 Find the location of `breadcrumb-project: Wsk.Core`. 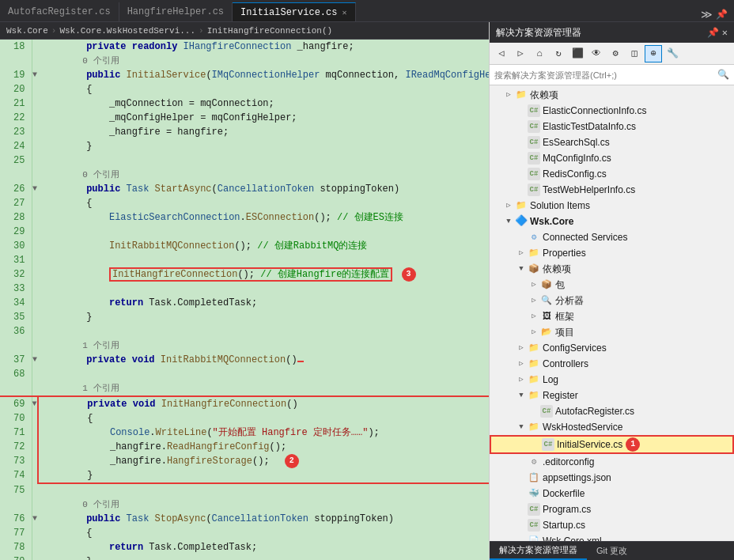

breadcrumb-project: Wsk.Core is located at coordinates (27, 31).